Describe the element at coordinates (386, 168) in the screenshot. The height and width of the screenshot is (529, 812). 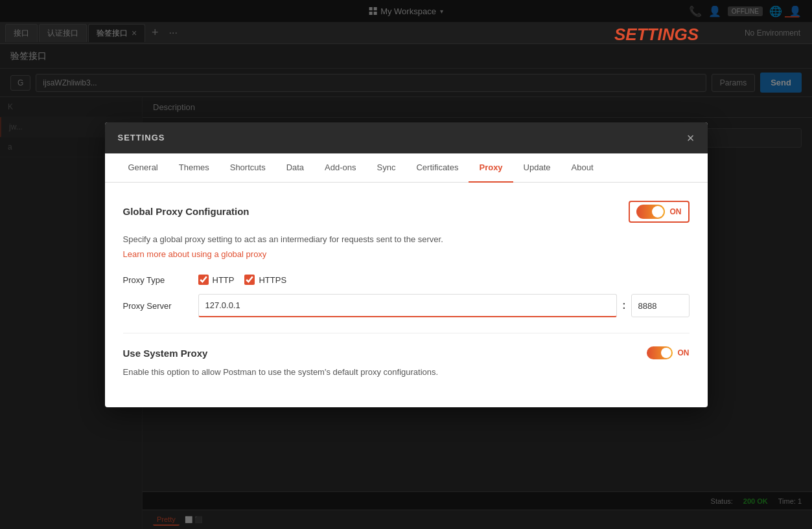
I see `tab-sync: Sync` at that location.